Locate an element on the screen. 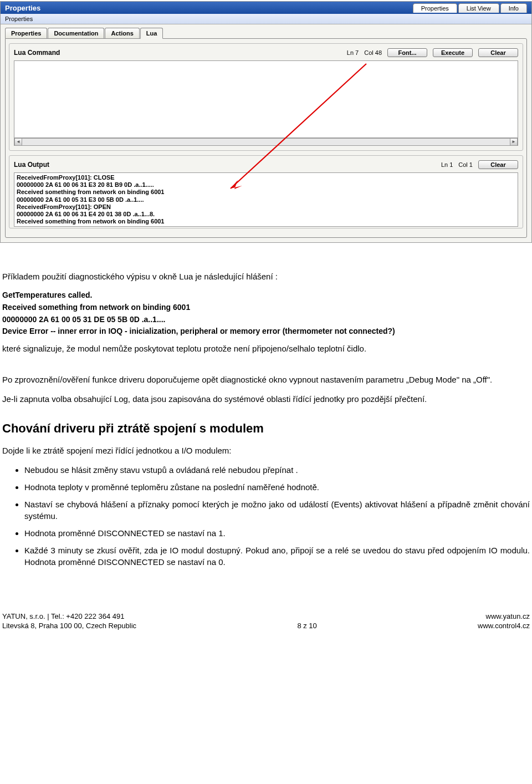 The width and height of the screenshot is (532, 784). list-item: Nebudou se hlásit změny stavu vstupů a o… is located at coordinates (277, 470).